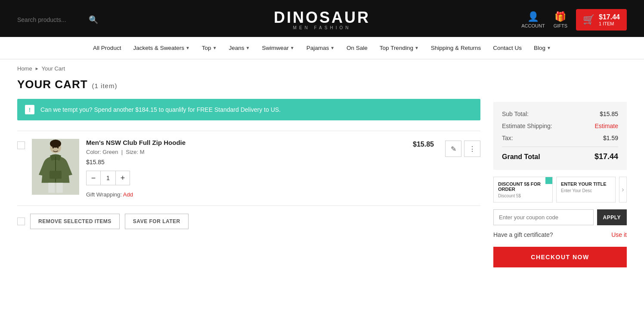 The height and width of the screenshot is (322, 644). Describe the element at coordinates (21, 145) in the screenshot. I see `item-checkbox` at that location.